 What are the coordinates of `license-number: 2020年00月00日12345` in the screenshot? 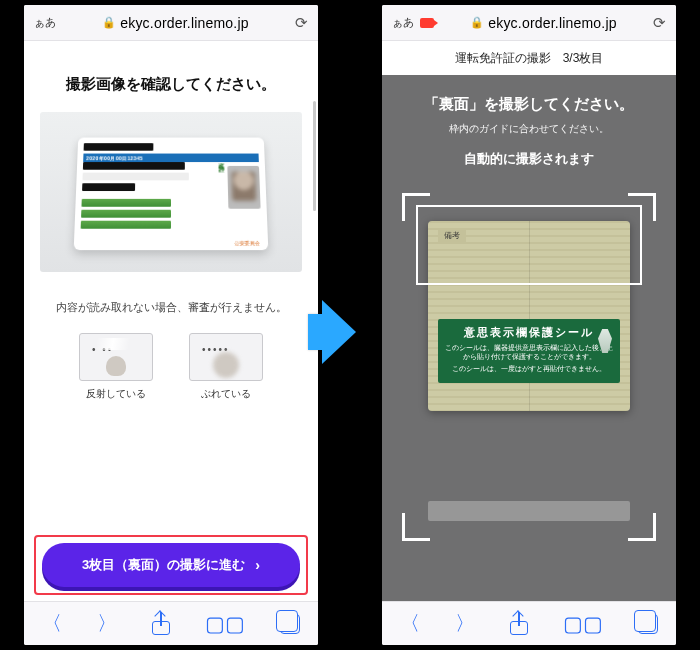 It's located at (171, 158).